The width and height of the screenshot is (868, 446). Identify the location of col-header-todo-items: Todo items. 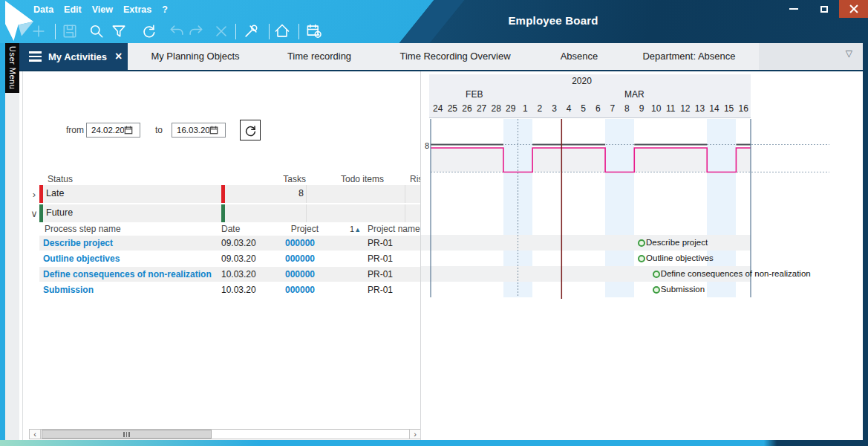
(362, 179).